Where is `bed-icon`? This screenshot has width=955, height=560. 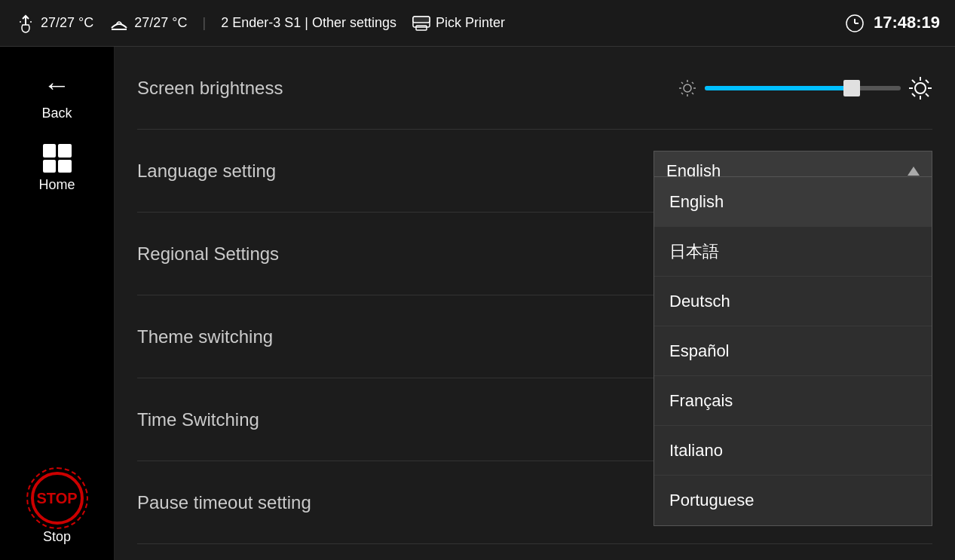 bed-icon is located at coordinates (119, 23).